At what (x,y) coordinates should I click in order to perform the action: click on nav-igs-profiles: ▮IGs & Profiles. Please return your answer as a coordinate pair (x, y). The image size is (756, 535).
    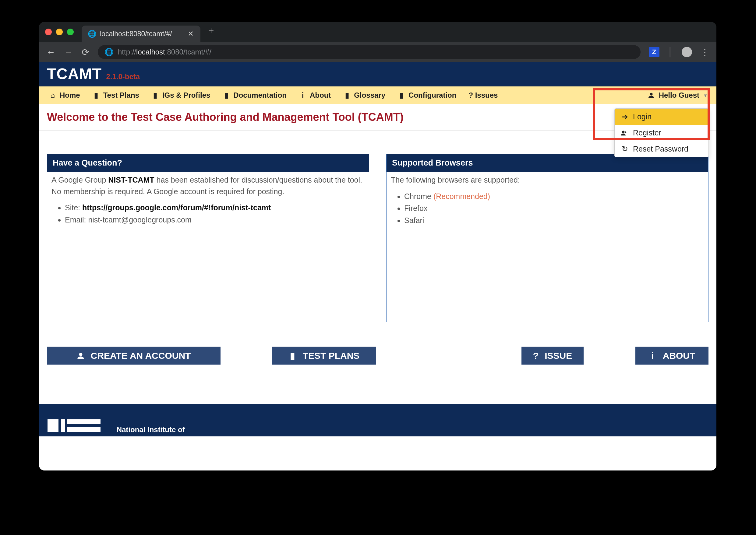
    Looking at the image, I should click on (181, 95).